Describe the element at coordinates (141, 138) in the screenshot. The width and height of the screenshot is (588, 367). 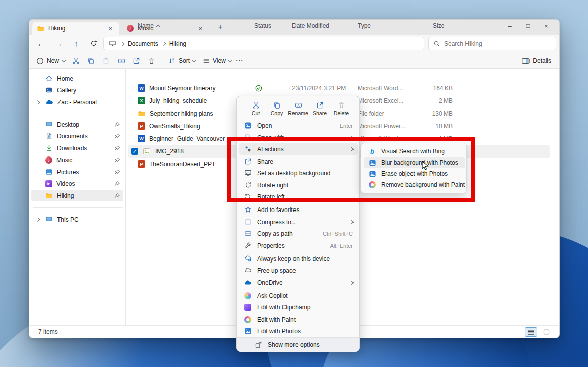
I see `word-file-icon: W` at that location.